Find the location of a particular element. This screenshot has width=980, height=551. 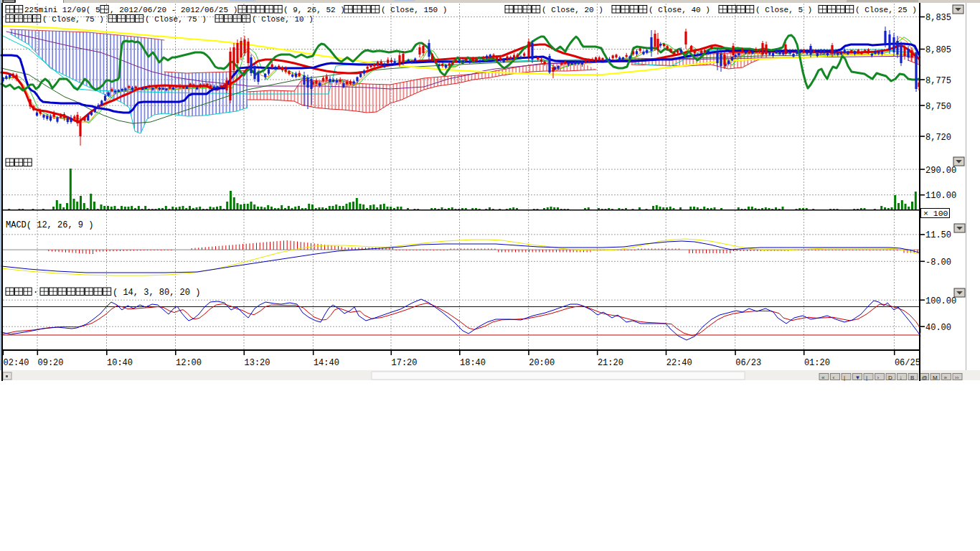

svg-text: ( 9, 26, 52 ) is located at coordinates (314, 10).